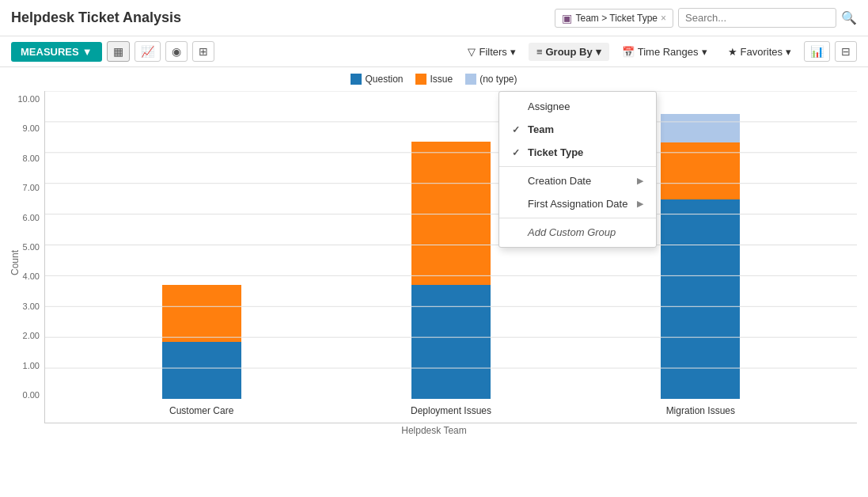 The height and width of the screenshot is (497, 868). Describe the element at coordinates (176, 51) in the screenshot. I see `pie-chart-icon-button: ◉` at that location.